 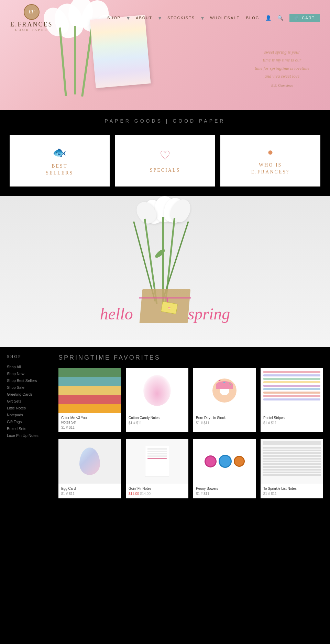 What do you see at coordinates (157, 468) in the screenshot?
I see `product-floral-notepad: SALE Goin' Flr` at bounding box center [157, 468].